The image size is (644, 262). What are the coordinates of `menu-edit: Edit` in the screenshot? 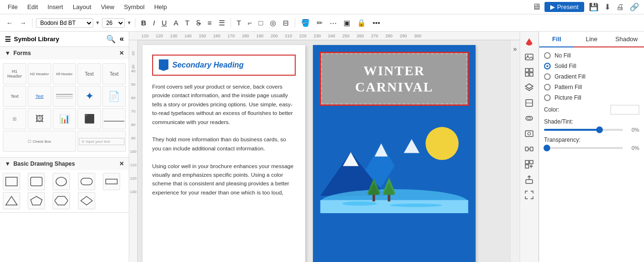 It's located at (33, 7).